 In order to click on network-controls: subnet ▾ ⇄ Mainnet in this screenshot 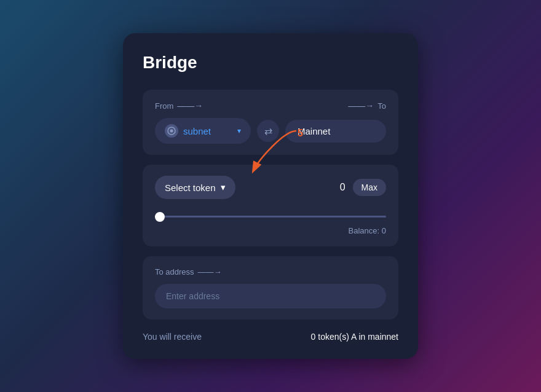, I will do `click(270, 131)`.